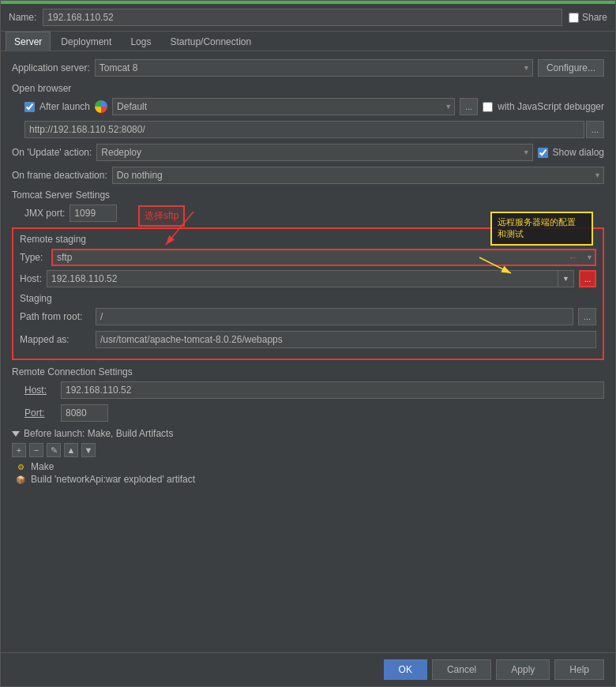 Image resolution: width=616 pixels, height=687 pixels. What do you see at coordinates (22, 17) in the screenshot?
I see `name-label: Name:` at bounding box center [22, 17].